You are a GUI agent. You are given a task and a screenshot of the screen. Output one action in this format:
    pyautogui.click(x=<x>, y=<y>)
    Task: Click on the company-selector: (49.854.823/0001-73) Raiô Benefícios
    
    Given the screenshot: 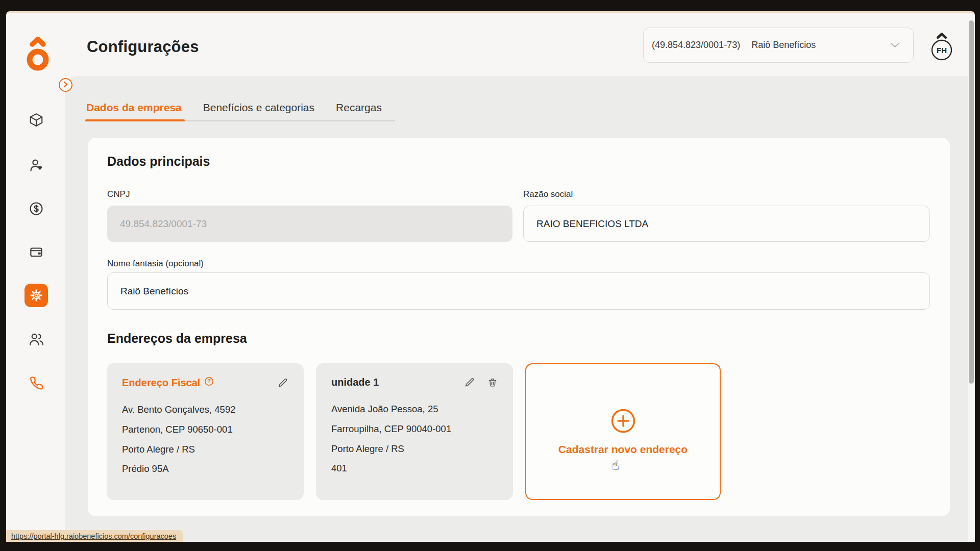 What is the action you would take?
    pyautogui.click(x=778, y=45)
    